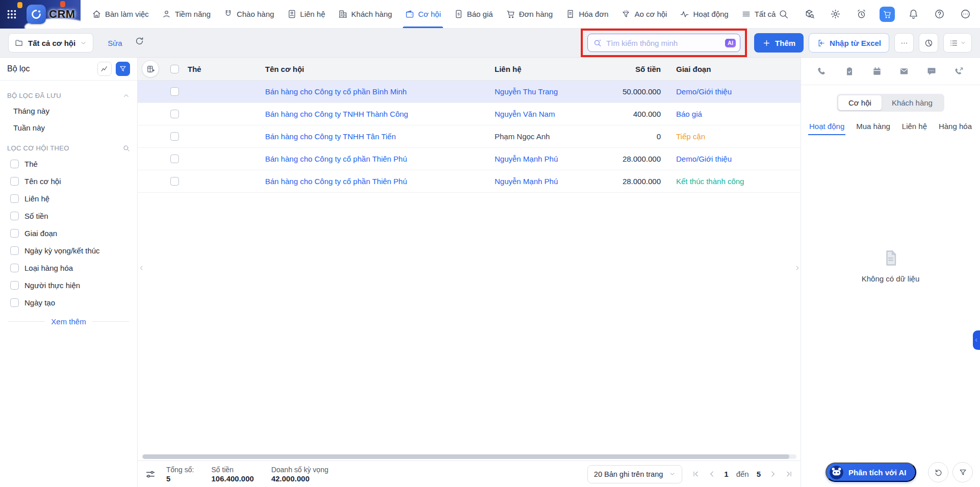 This screenshot has width=980, height=487. I want to click on nav-item: Bàn làm việc, so click(120, 14).